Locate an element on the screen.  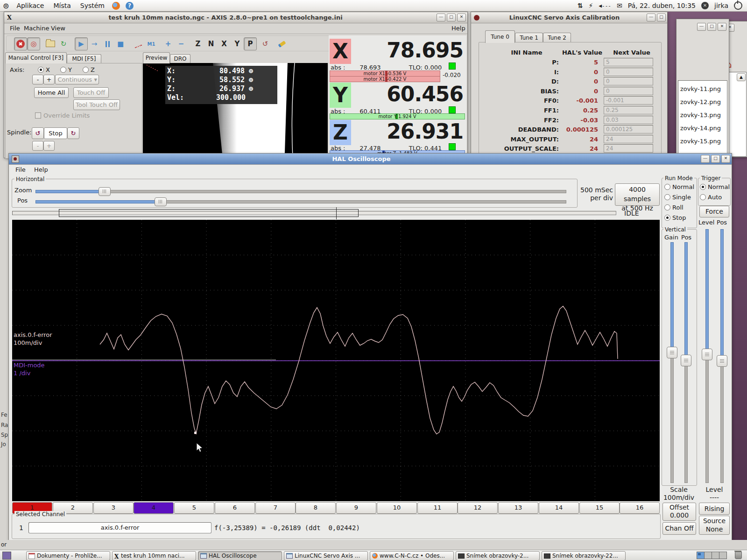
menu-places: Místa is located at coordinates (62, 6).